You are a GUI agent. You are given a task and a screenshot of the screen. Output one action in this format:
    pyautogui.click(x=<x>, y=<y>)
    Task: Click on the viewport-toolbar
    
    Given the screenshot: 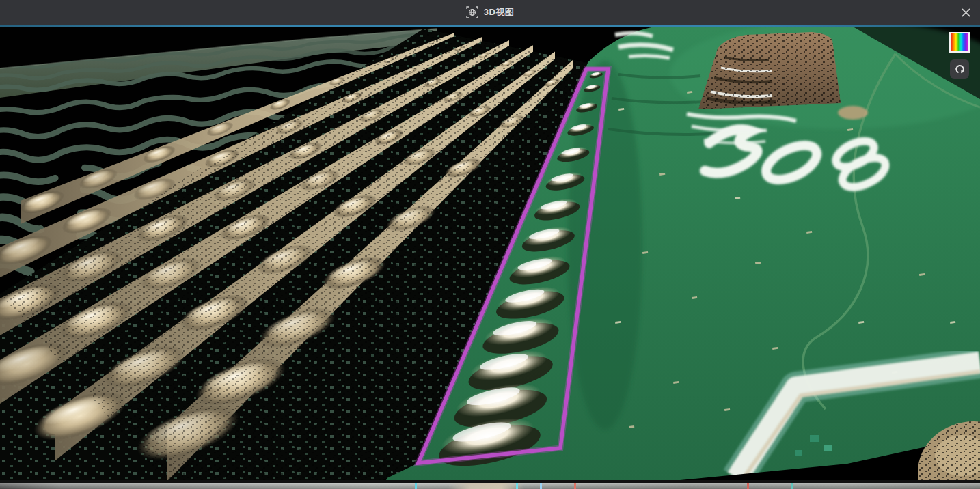 What is the action you would take?
    pyautogui.click(x=959, y=55)
    